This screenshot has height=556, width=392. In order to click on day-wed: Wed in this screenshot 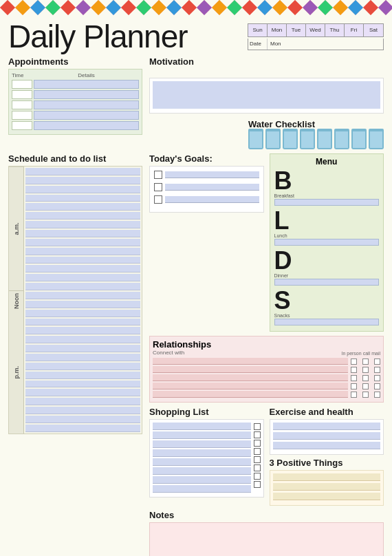, I will do `click(316, 30)`.